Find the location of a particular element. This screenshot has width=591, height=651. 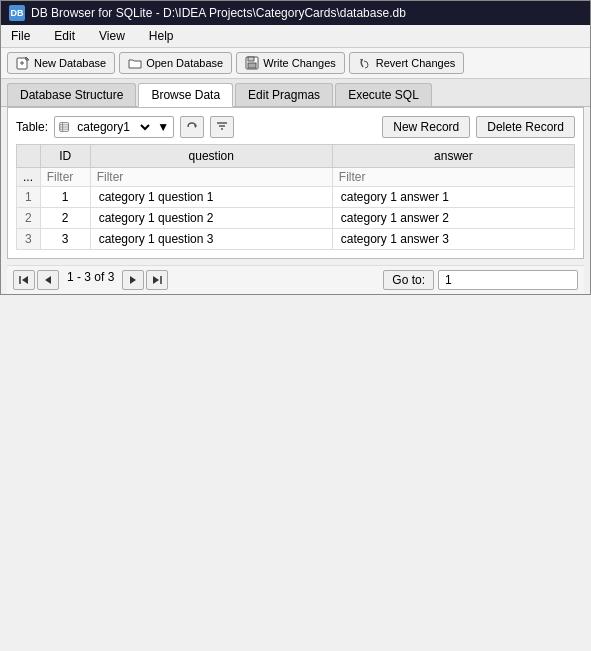

new-database-button: New Database is located at coordinates (61, 63).